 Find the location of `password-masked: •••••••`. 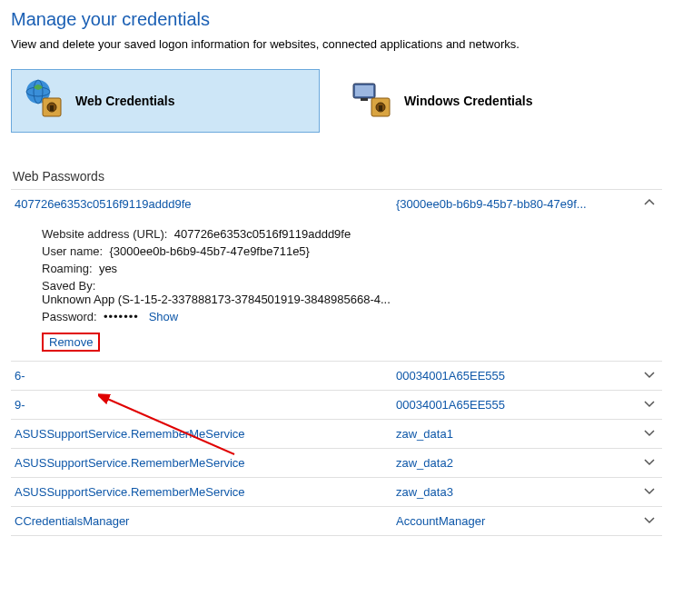

password-masked: ••••••• is located at coordinates (122, 316).